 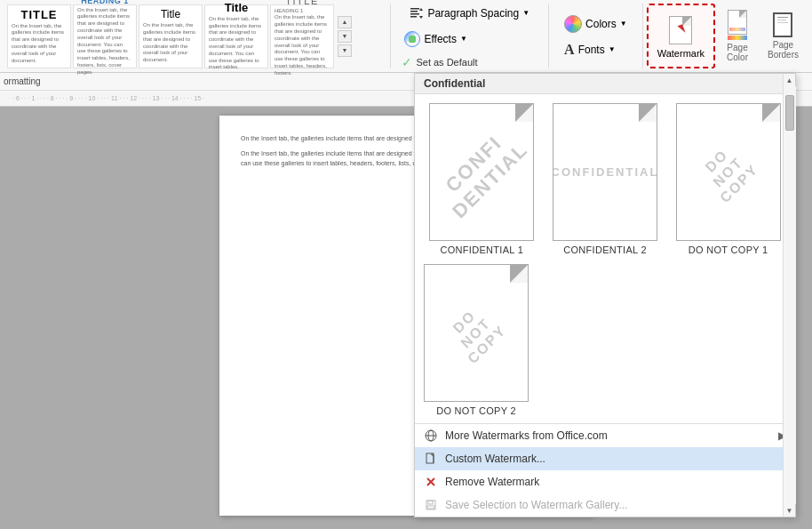 I want to click on design-options-group: Paragraph Spacing ▼ Effects ▼ ✓ Set as D…, so click(x=469, y=36).